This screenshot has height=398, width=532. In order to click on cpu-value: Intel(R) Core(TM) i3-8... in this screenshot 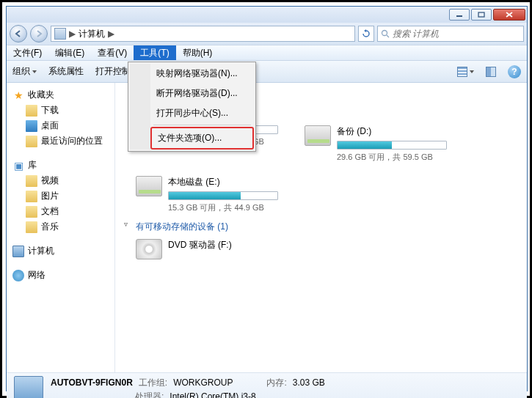, I will do `click(216, 394)`.